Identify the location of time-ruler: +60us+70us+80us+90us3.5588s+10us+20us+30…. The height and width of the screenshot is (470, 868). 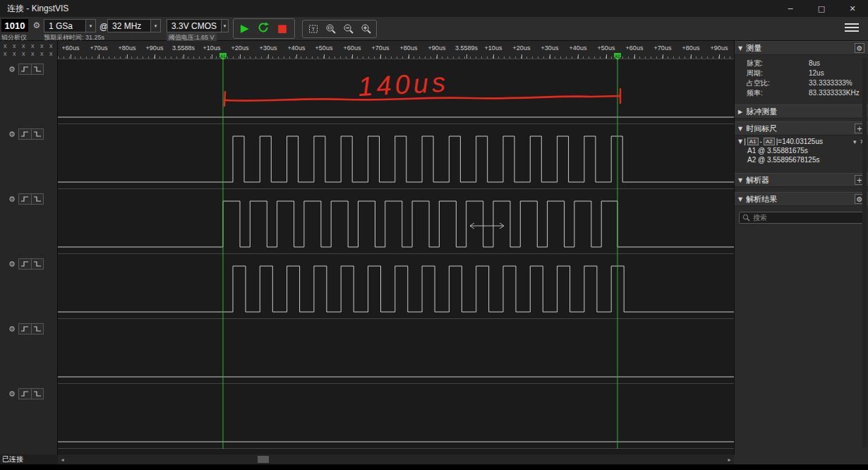
(396, 50).